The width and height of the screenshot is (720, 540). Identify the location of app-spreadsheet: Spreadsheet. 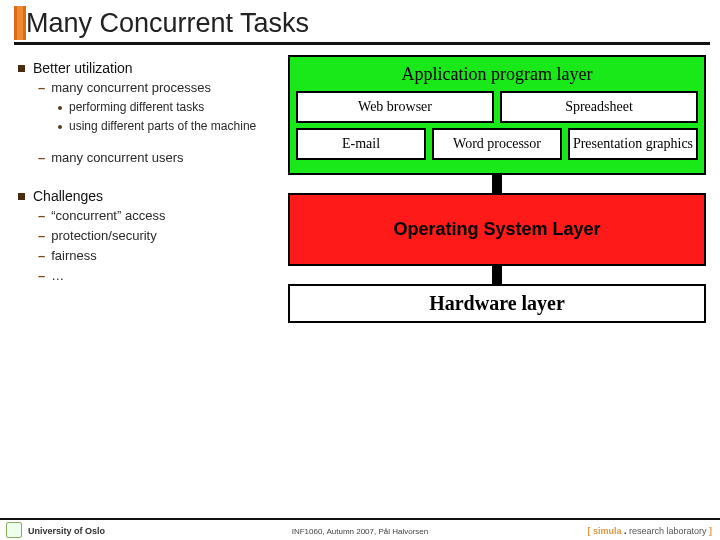
(599, 107).